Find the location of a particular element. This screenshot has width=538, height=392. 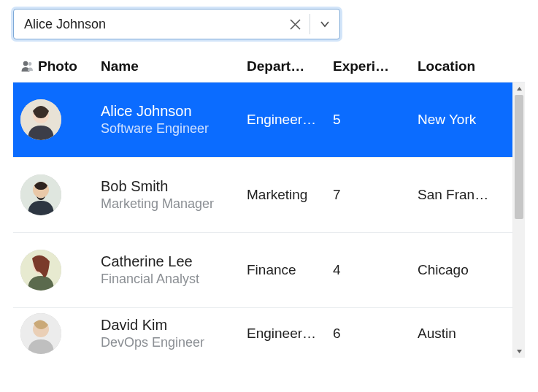

scroll-up-icon is located at coordinates (519, 89).